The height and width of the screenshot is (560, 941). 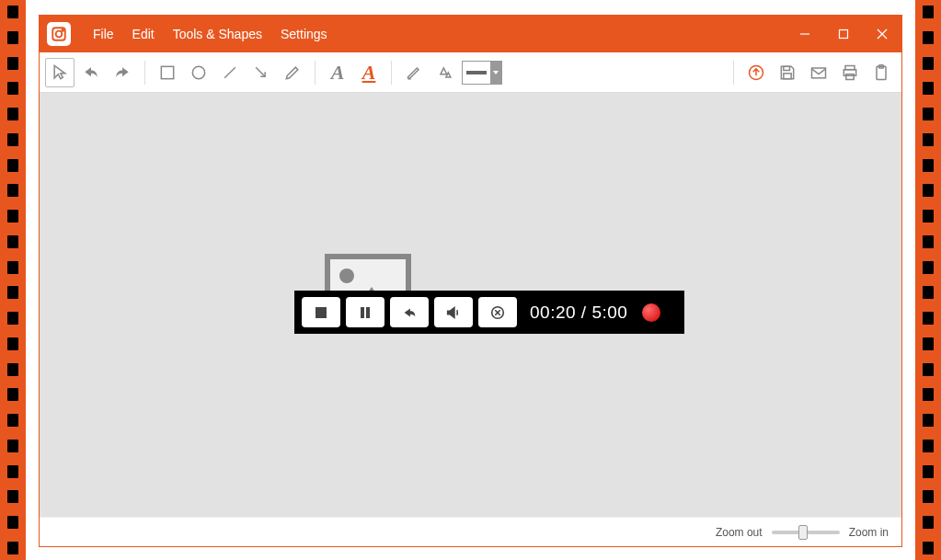 I want to click on stop-record-button, so click(x=321, y=313).